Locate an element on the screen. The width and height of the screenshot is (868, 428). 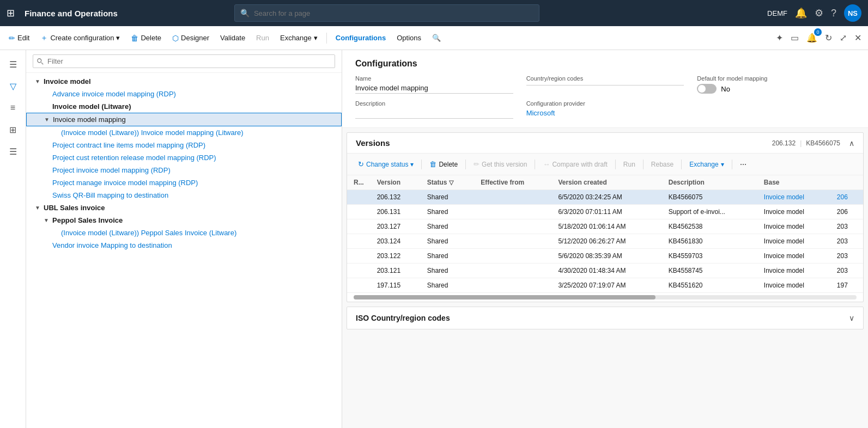
table-row: 203.121 Shared 4/30/2020 01:48:34 AM KB4… is located at coordinates (605, 271).